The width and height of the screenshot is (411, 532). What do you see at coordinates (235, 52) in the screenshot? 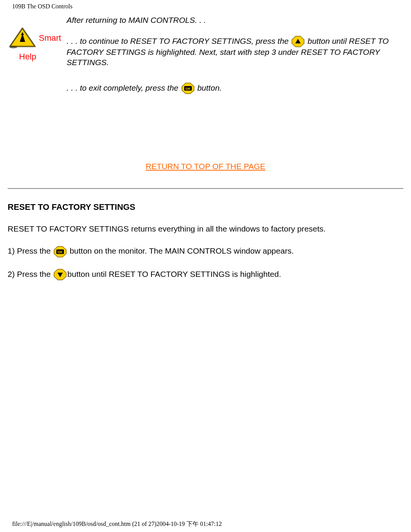
I see `paragraph-2: . . . to continue to RESET TO FACTORY SE…` at bounding box center [235, 52].